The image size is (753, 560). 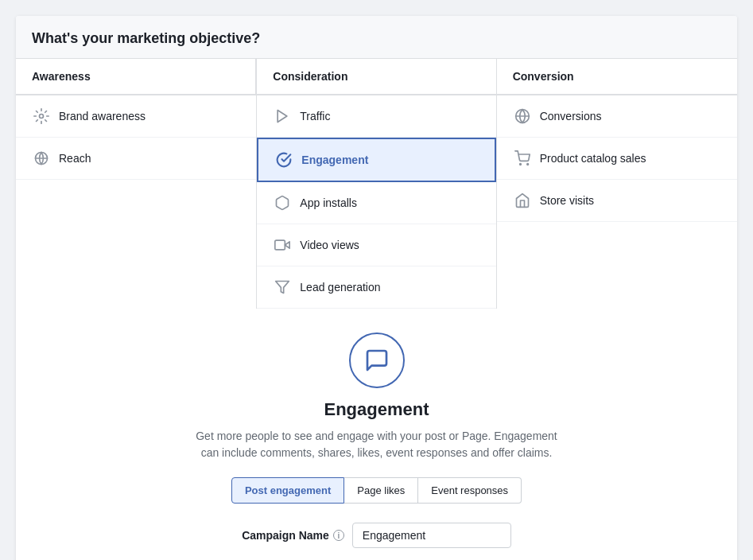 I want to click on video-views-label: Video views, so click(x=329, y=245).